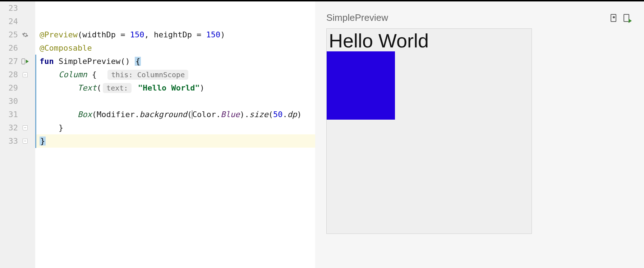 The height and width of the screenshot is (268, 644). I want to click on run-gutter-icon, so click(25, 61).